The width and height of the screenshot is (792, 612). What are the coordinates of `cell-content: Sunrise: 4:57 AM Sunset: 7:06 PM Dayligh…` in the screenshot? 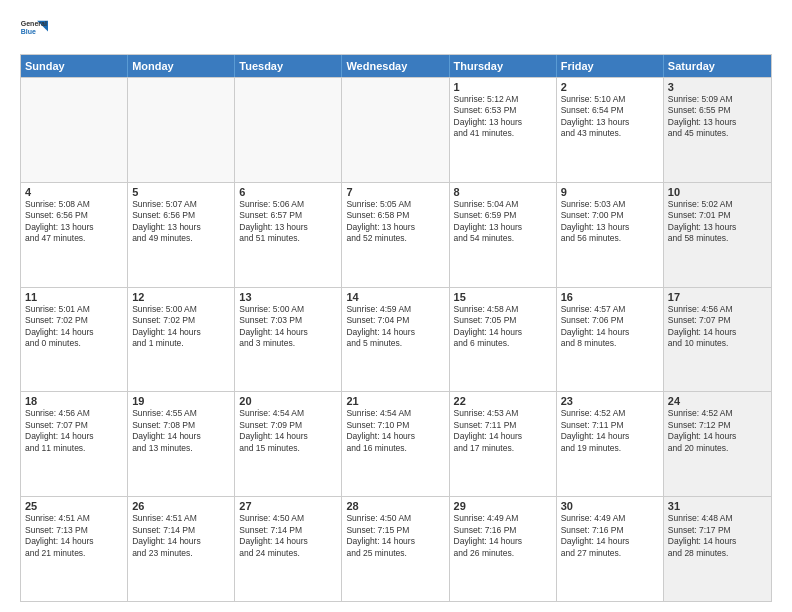 It's located at (610, 327).